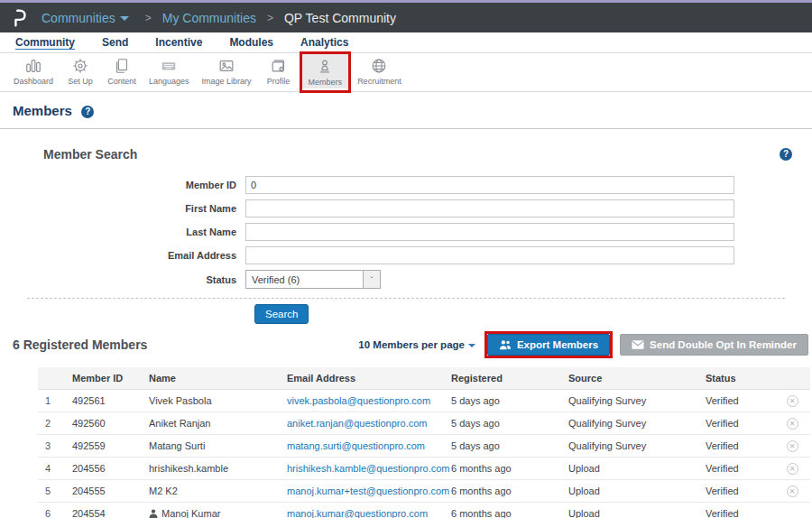  I want to click on header-name: Name, so click(218, 378).